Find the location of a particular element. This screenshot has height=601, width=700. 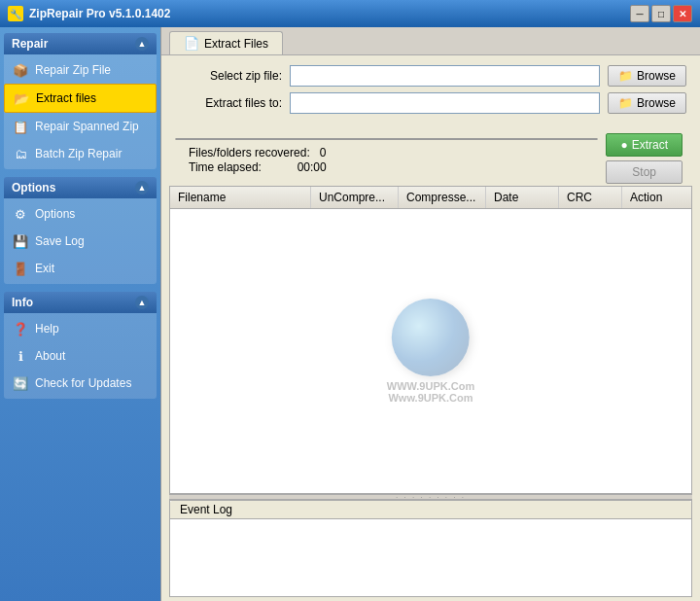

extract-to-row: Extract files to: 📁 Browse is located at coordinates (431, 103).